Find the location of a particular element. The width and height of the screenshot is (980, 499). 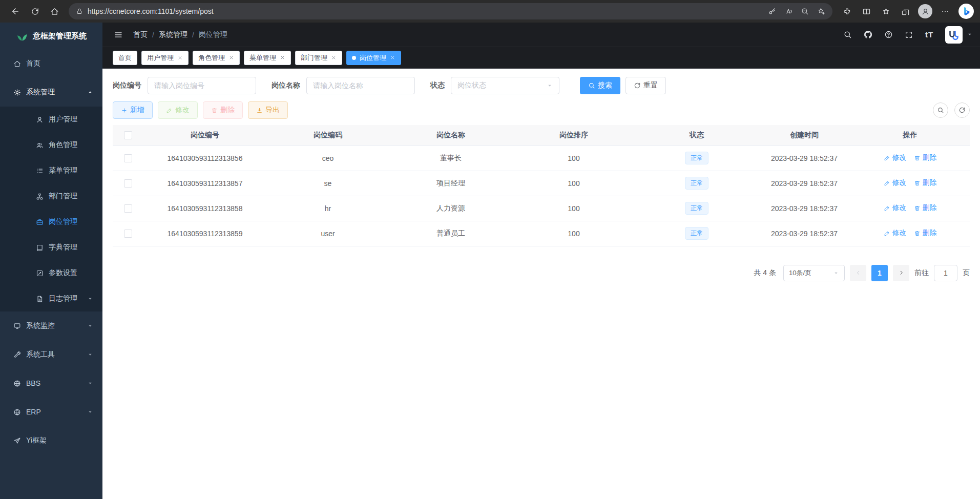

sidebar-item-system-mgmt: 系统管理 is located at coordinates (51, 92).